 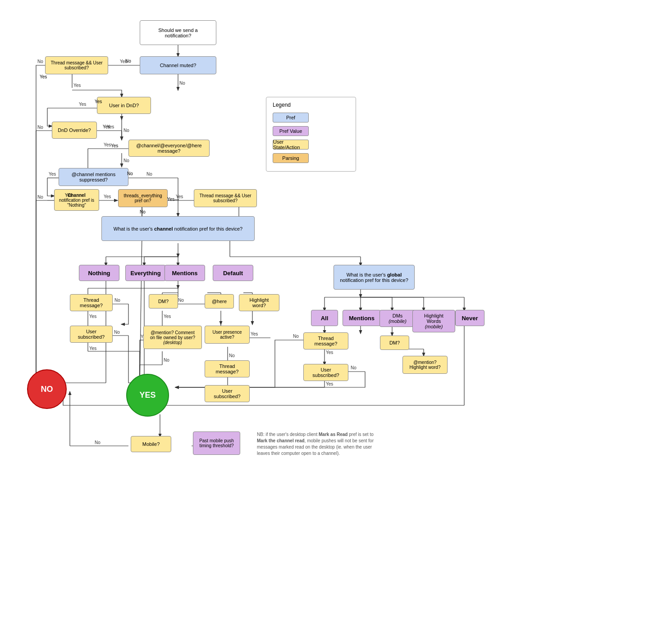 What do you see at coordinates (326, 341) in the screenshot?
I see `thread-msg-right-label: Thread message?` at bounding box center [326, 341].